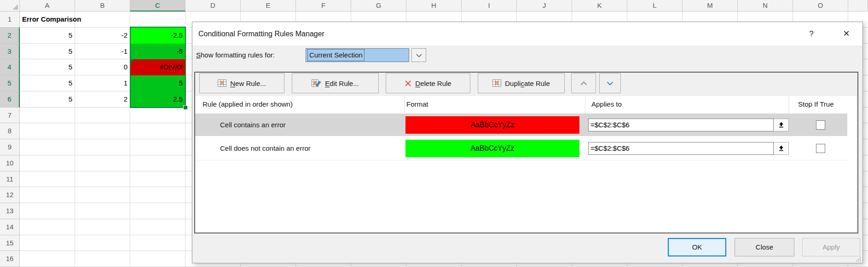  What do you see at coordinates (764, 247) in the screenshot?
I see `close-button: Close` at bounding box center [764, 247].